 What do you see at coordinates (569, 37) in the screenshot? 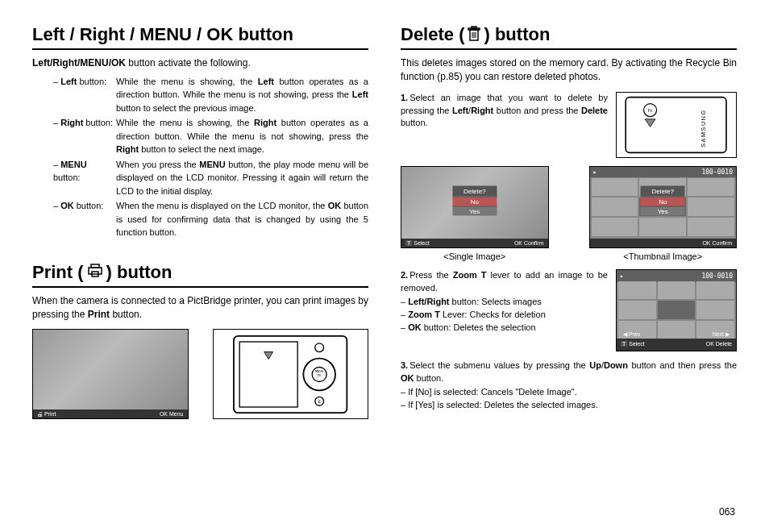
I see `heading-delete-button: Delete ( ) button` at bounding box center [569, 37].